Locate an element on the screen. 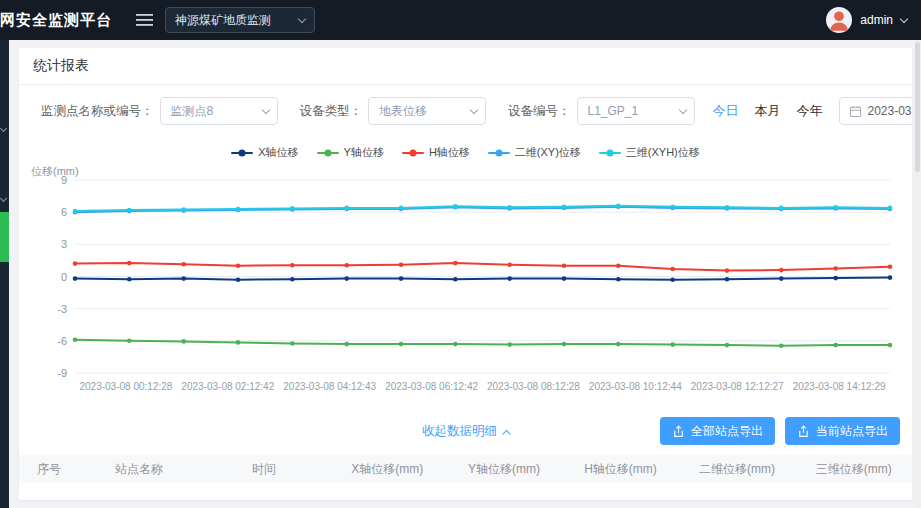 Image resolution: width=921 pixels, height=508 pixels. svg-text: 2023-03-08 04:12:43 is located at coordinates (330, 386).